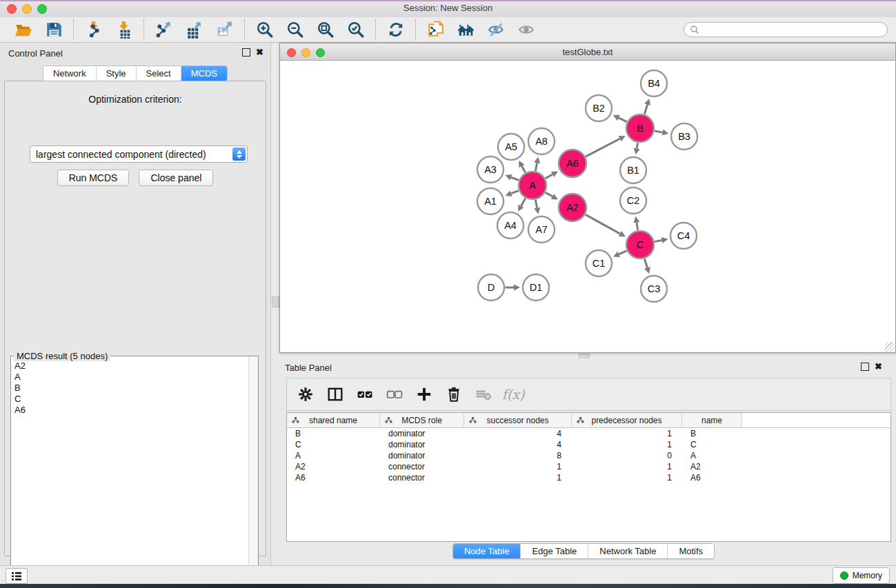 The width and height of the screenshot is (896, 588). What do you see at coordinates (589, 456) in the screenshot?
I see `table-row: Adominator80A` at bounding box center [589, 456].